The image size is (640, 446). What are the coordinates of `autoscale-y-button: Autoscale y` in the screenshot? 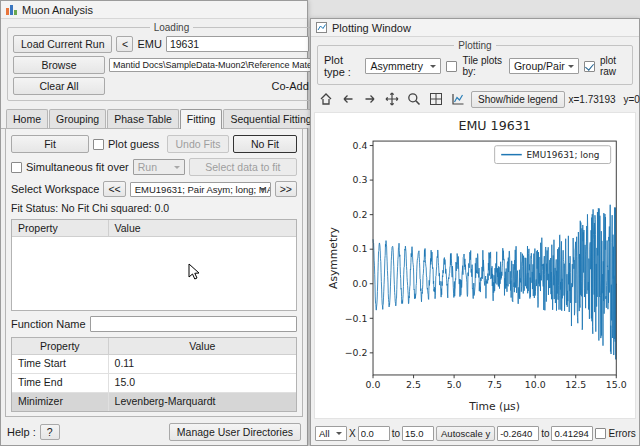 It's located at (466, 434).